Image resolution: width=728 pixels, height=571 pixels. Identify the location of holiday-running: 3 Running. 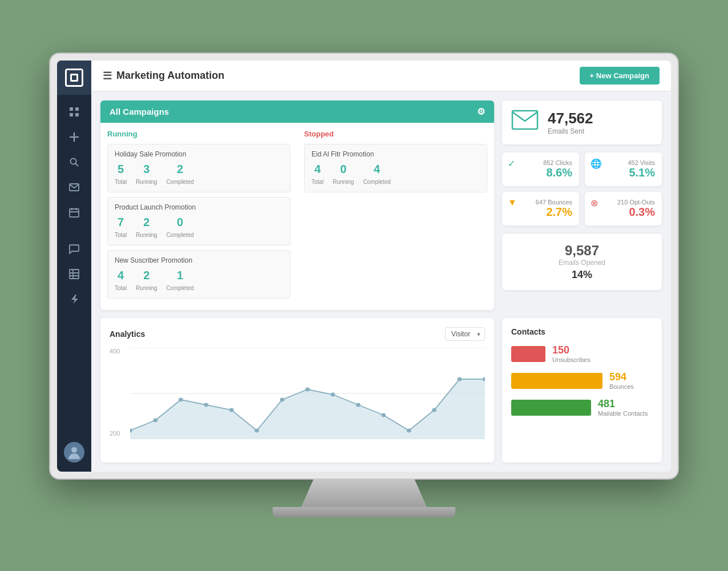
(146, 175).